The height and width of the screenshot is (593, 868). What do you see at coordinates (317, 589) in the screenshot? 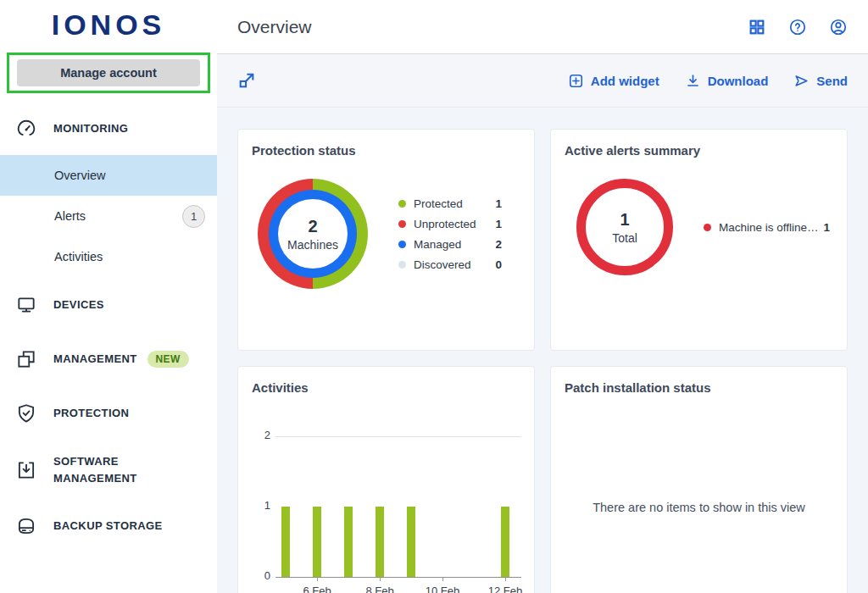
I see `x-axis-label: 6 Feb` at bounding box center [317, 589].